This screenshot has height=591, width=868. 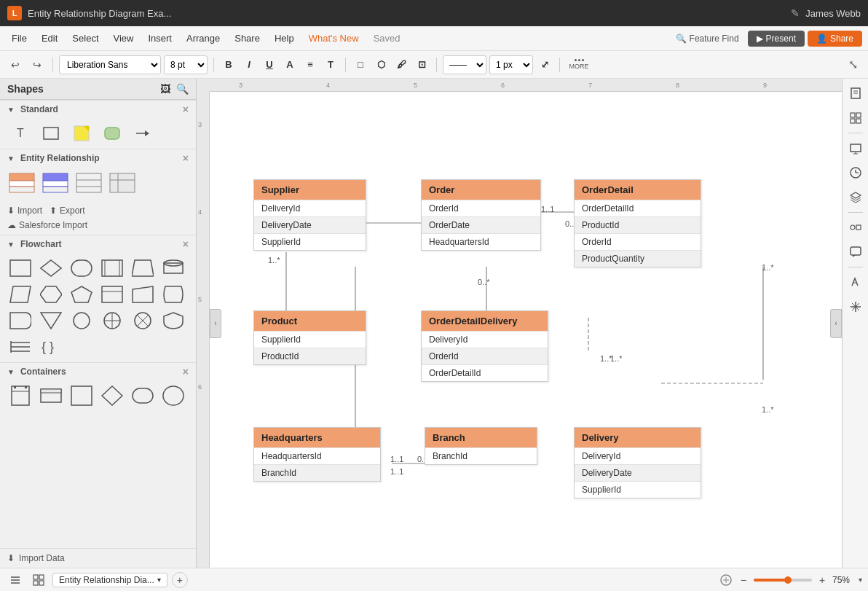 What do you see at coordinates (51, 268) in the screenshot?
I see `fc-shape-diamond` at bounding box center [51, 268].